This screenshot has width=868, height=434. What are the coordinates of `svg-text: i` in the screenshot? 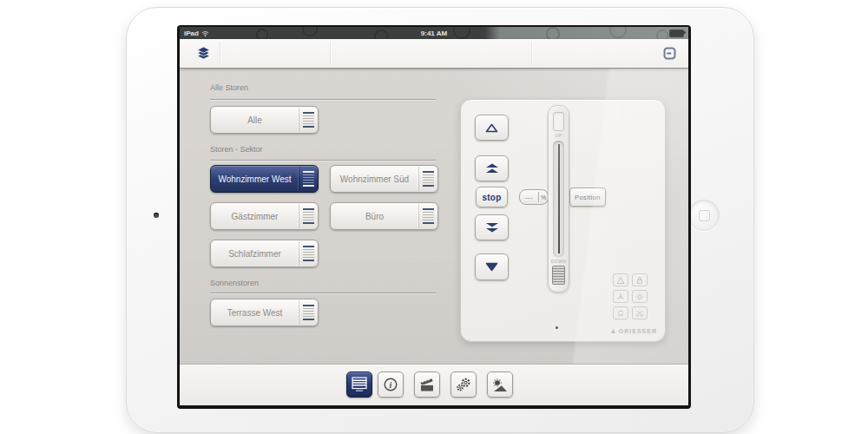 It's located at (391, 385).